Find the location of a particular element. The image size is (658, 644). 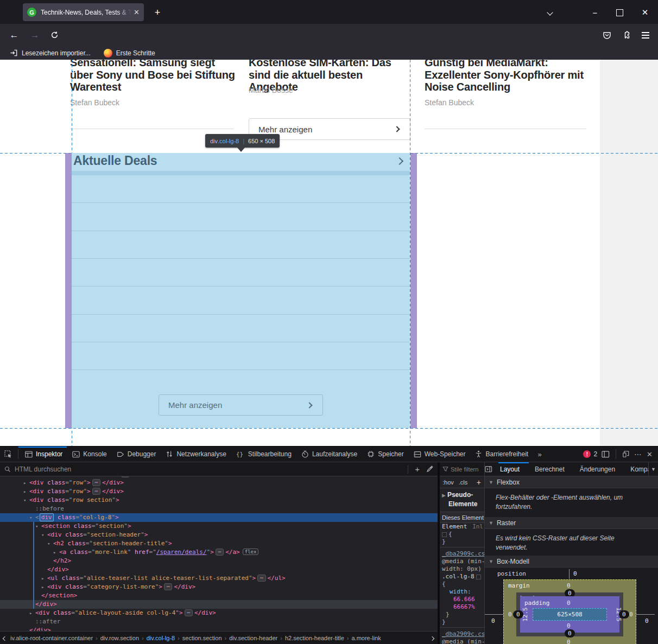

selected-subtree-line is located at coordinates (34, 565).